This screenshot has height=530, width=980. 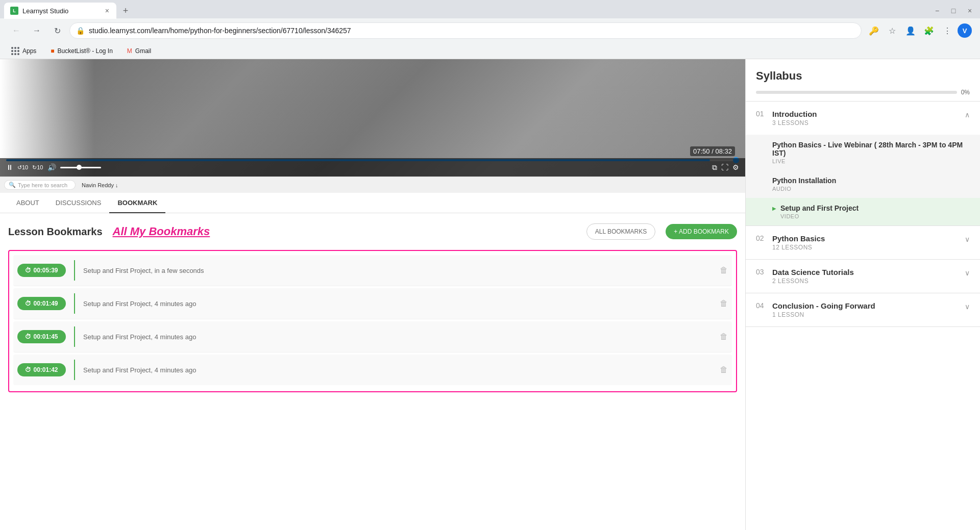 What do you see at coordinates (863, 243) in the screenshot?
I see `section-header-python-basics: 02 Python Basics 12 LESSONS ∨` at bounding box center [863, 243].